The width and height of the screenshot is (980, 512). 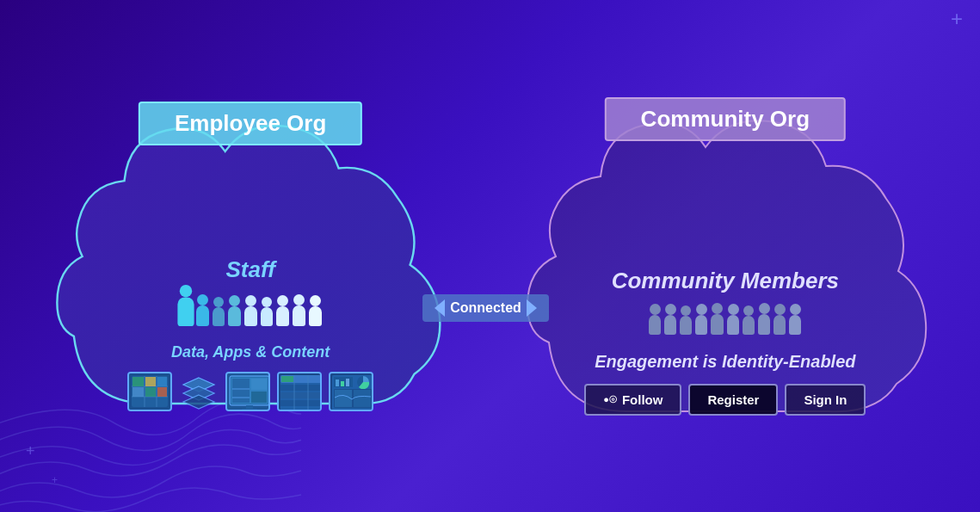 What do you see at coordinates (186, 305) in the screenshot?
I see `person-leader` at bounding box center [186, 305].